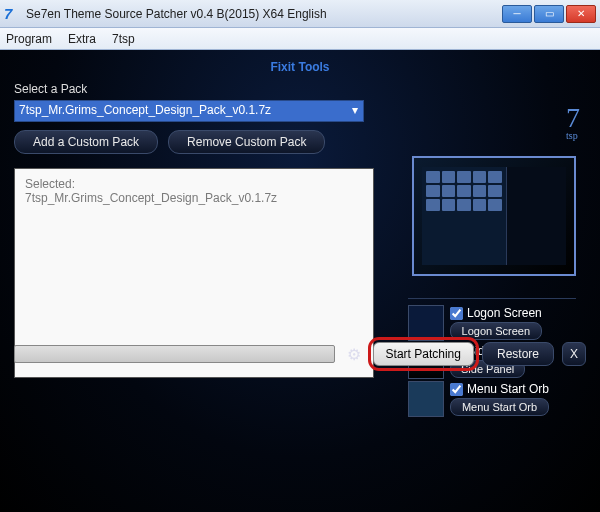 Image resolution: width=600 pixels, height=512 pixels. I want to click on pack-dropdown: 7tsp_Mr.Grims_Concept_Design_Pack_v0.1.7…, so click(189, 111).